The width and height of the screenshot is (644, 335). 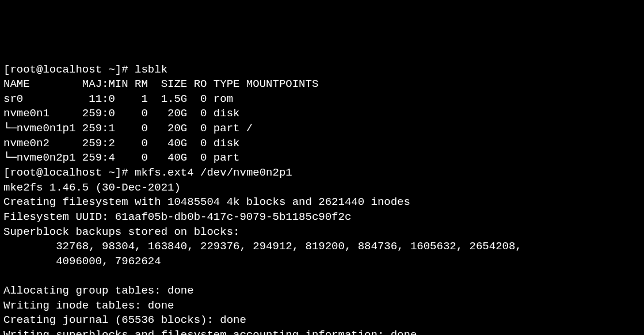 What do you see at coordinates (262, 246) in the screenshot?
I see `mkfs-output-line: 32768, 98304, 163840, 229376, 294912, 81…` at bounding box center [262, 246].